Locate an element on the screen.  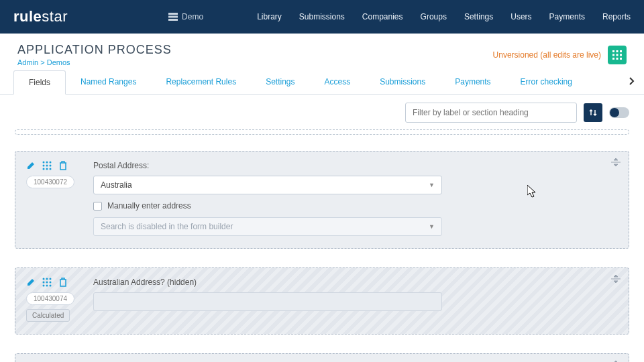
breadcrumb-admin: Admin is located at coordinates (28, 62).